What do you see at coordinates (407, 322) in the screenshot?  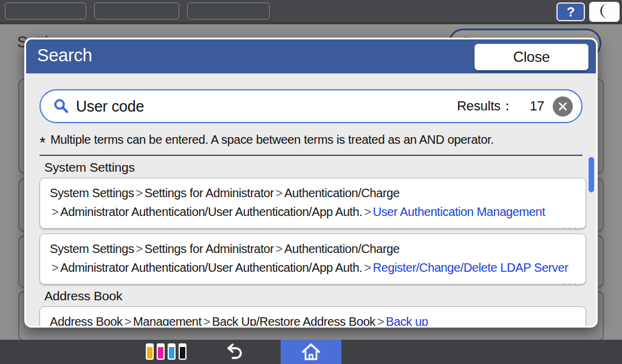 I see `result-link: Back up` at bounding box center [407, 322].